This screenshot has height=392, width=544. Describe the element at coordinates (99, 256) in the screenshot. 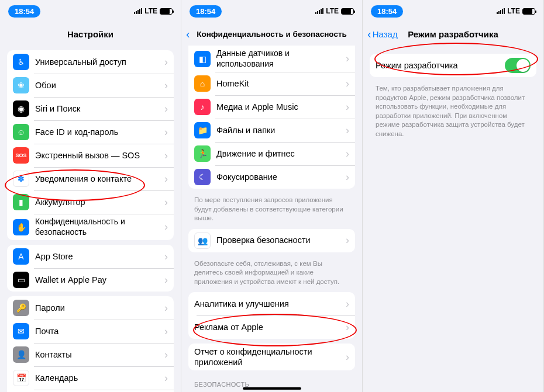

I see `row-label: App Store` at that location.